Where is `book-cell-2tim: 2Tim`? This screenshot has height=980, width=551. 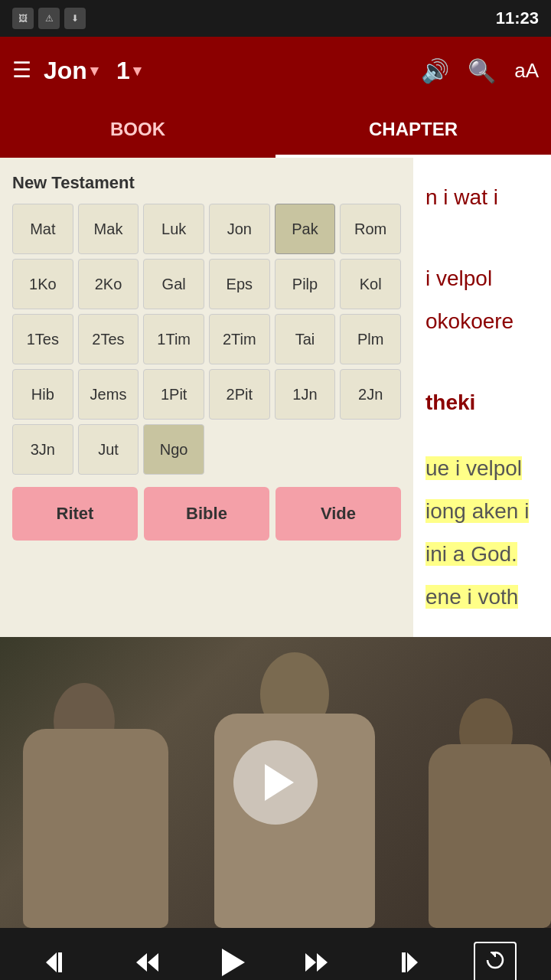
book-cell-2tim: 2Tim is located at coordinates (240, 339).